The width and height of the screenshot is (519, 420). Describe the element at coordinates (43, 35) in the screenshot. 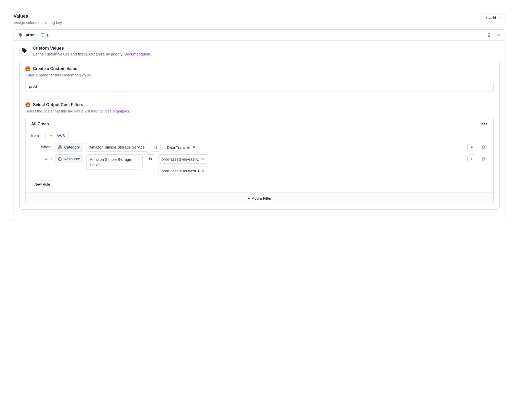

I see `filter-icon` at that location.